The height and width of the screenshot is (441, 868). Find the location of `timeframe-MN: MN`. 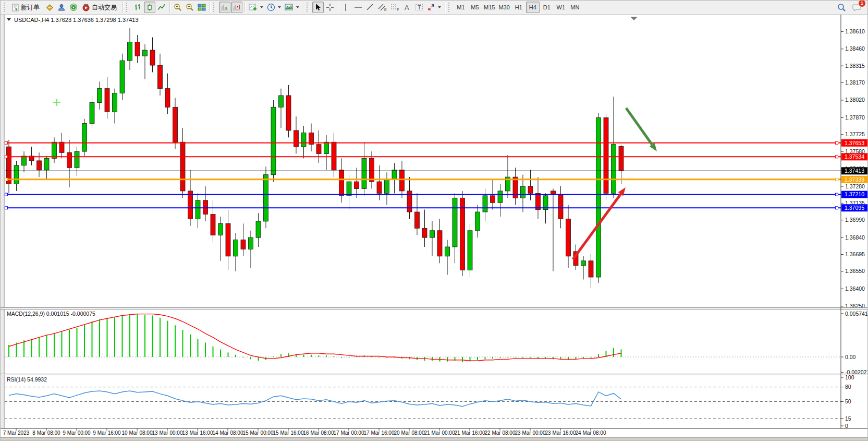

timeframe-MN: MN is located at coordinates (575, 7).